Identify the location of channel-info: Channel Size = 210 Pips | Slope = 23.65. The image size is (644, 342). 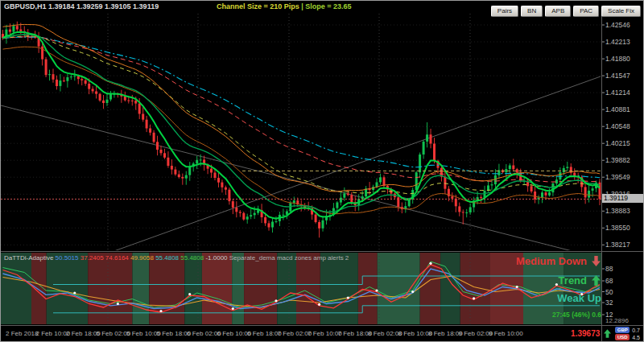
(284, 6).